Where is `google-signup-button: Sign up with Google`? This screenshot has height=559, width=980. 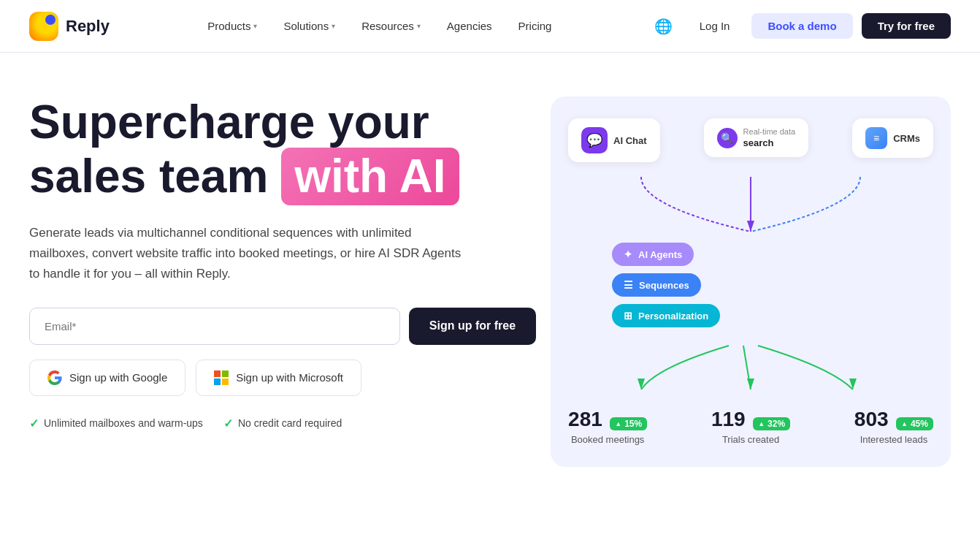 google-signup-button: Sign up with Google is located at coordinates (107, 378).